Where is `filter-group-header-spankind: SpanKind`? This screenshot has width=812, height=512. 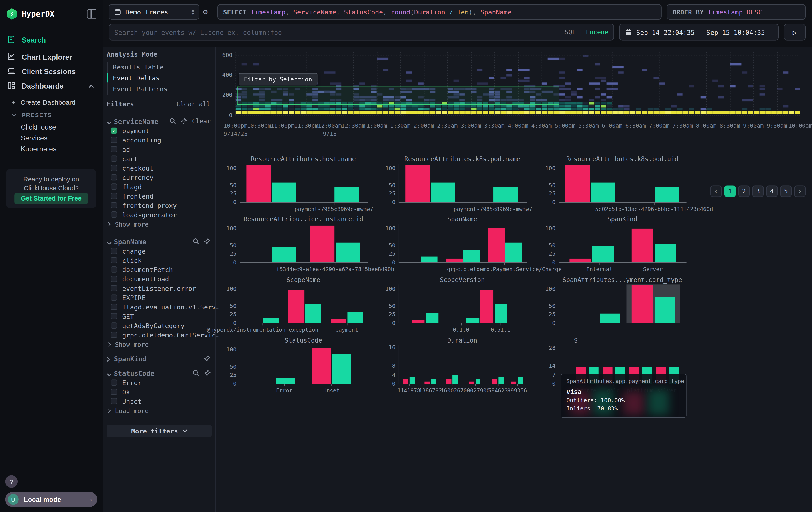 filter-group-header-spankind: SpanKind is located at coordinates (159, 359).